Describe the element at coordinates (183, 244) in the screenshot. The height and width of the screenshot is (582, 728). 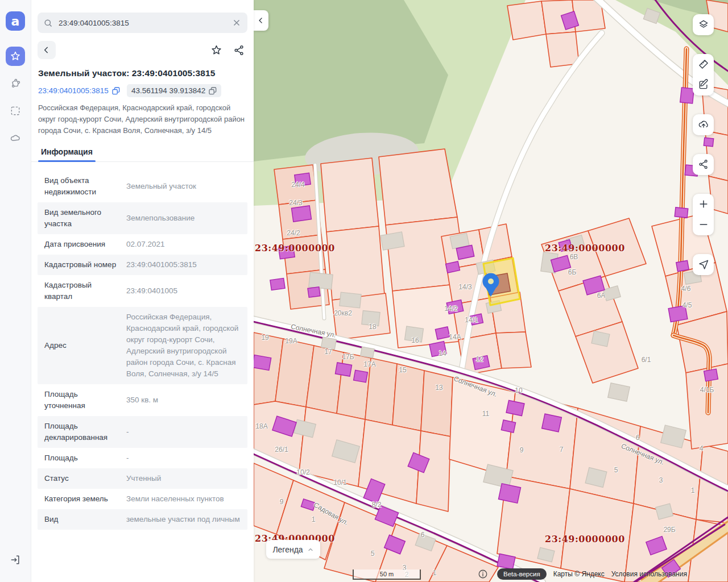
I see `info-row-value: 02.07.2021` at that location.